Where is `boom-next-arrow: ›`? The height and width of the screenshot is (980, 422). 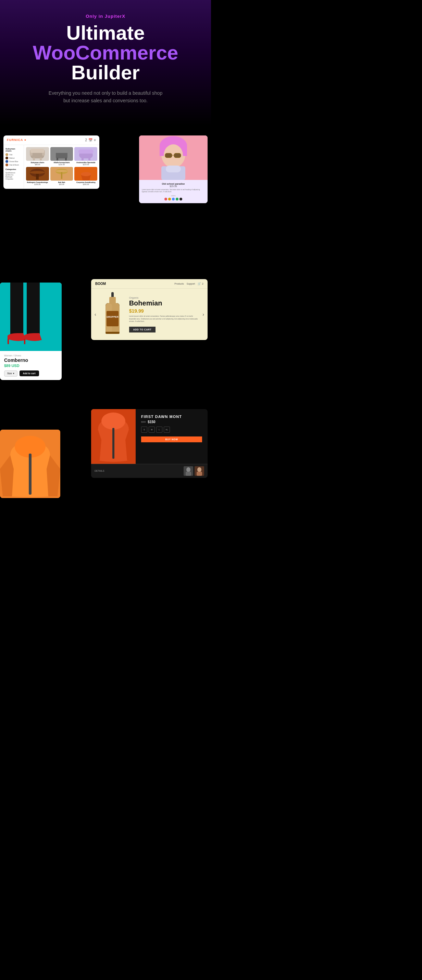 boom-next-arrow: › is located at coordinates (203, 314).